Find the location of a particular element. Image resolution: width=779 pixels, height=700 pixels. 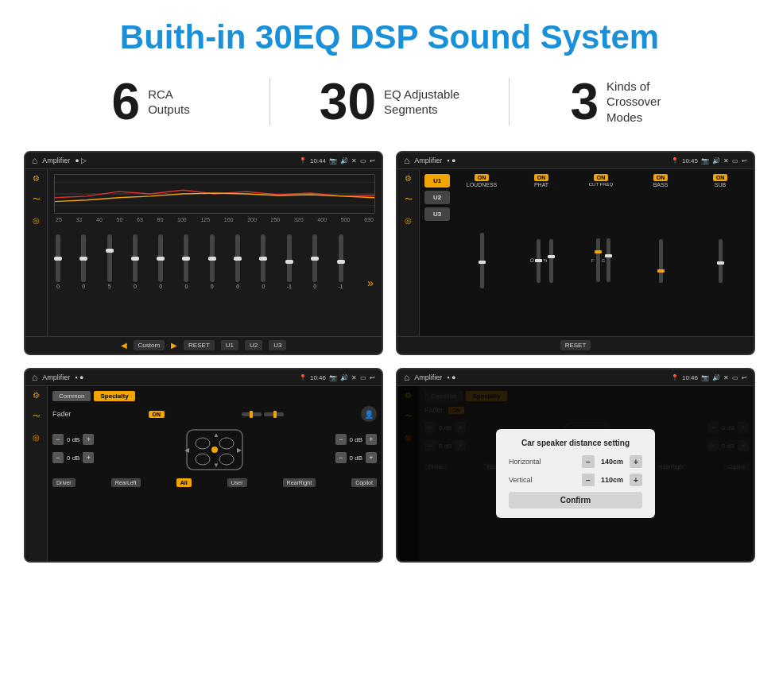

fader-speaker-icon: ◎ is located at coordinates (37, 437).